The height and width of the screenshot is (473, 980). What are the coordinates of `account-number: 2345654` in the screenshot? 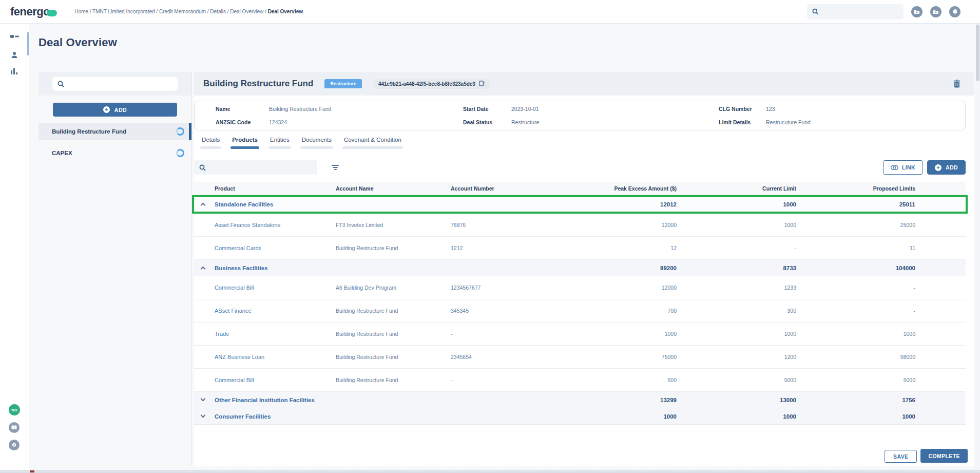 It's located at (503, 357).